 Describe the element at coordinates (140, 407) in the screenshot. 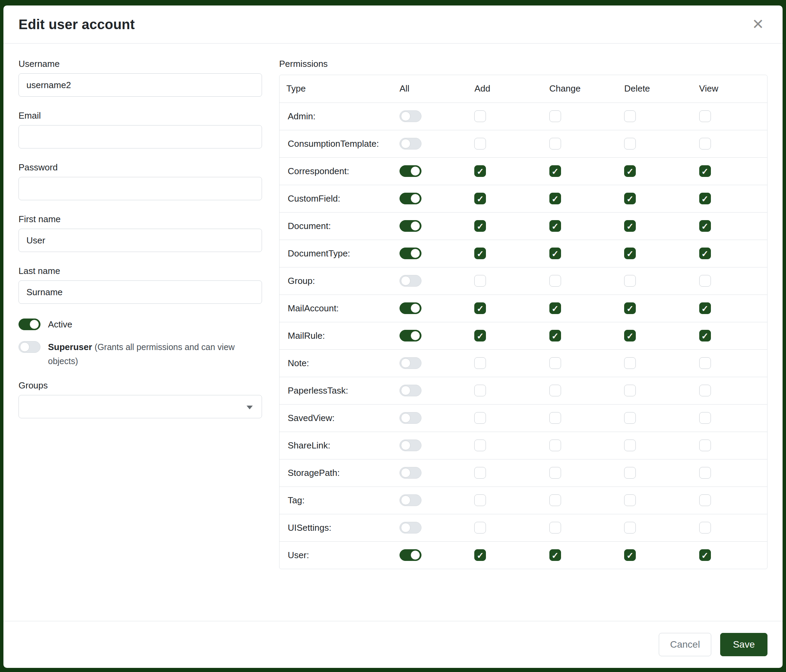

I see `groups-select` at that location.